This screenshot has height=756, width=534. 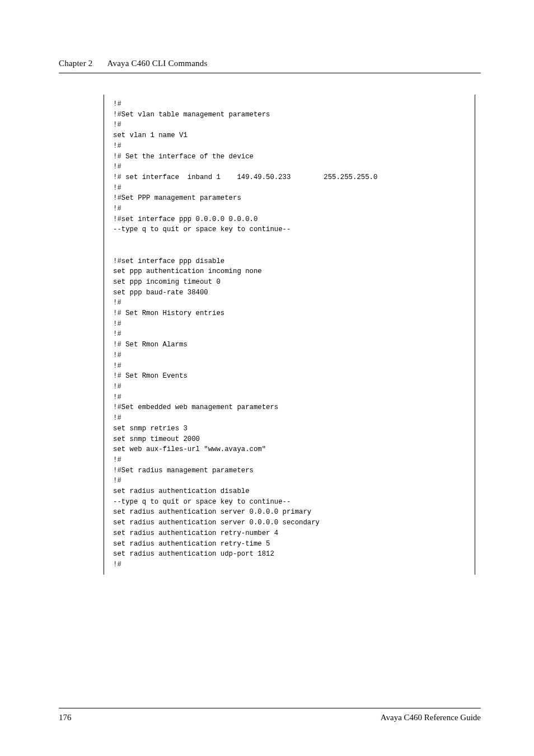 I want to click on chapter-number: Chapter 2, so click(x=76, y=63).